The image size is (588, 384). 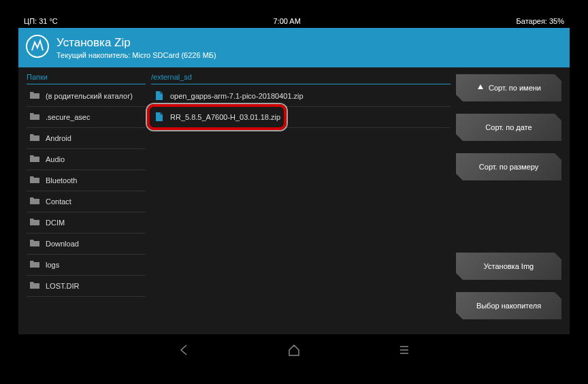 What do you see at coordinates (89, 96) in the screenshot?
I see `folder-label: (в родительский каталог)` at bounding box center [89, 96].